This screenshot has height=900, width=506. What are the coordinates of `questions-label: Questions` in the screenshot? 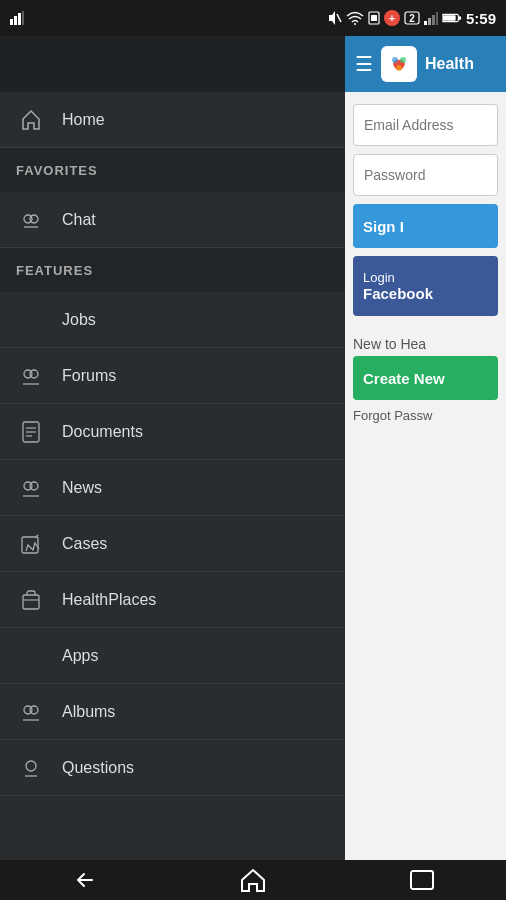 It's located at (98, 768).